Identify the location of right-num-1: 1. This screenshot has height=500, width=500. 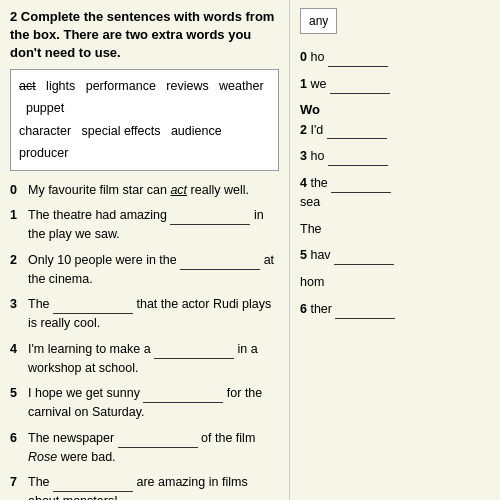
(304, 84).